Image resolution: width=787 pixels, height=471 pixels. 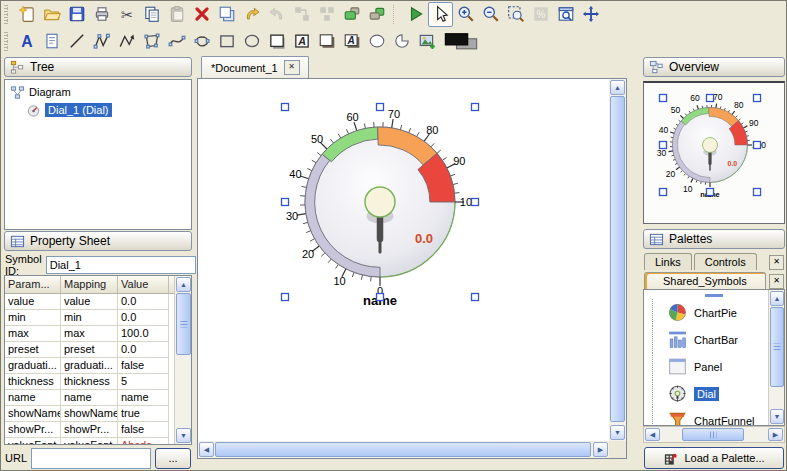 I want to click on property-row: showPr...showPr...false, so click(x=98, y=430).